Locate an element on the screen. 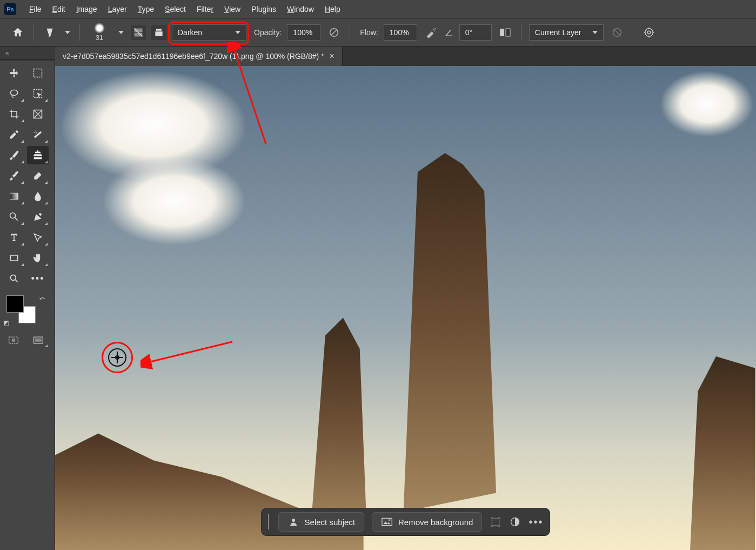 The image size is (756, 550). menu-select: Select is located at coordinates (175, 9).